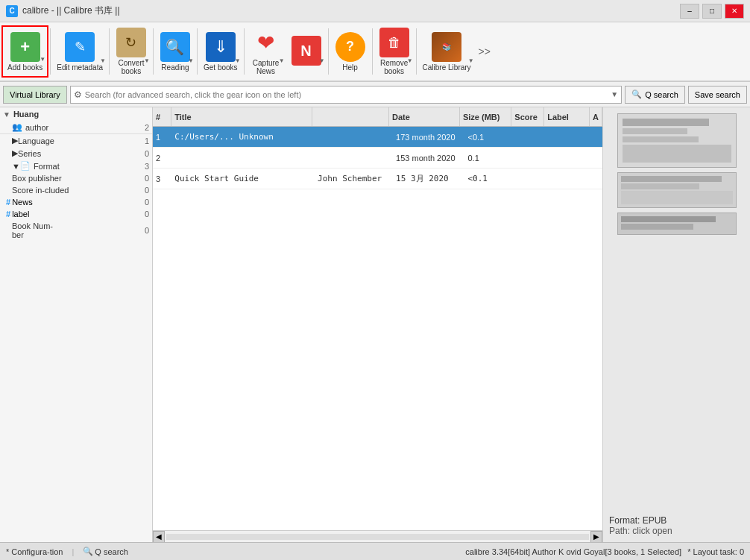 This screenshot has height=560, width=750. What do you see at coordinates (485, 51) in the screenshot?
I see `toolbar-overflow: >>` at bounding box center [485, 51].